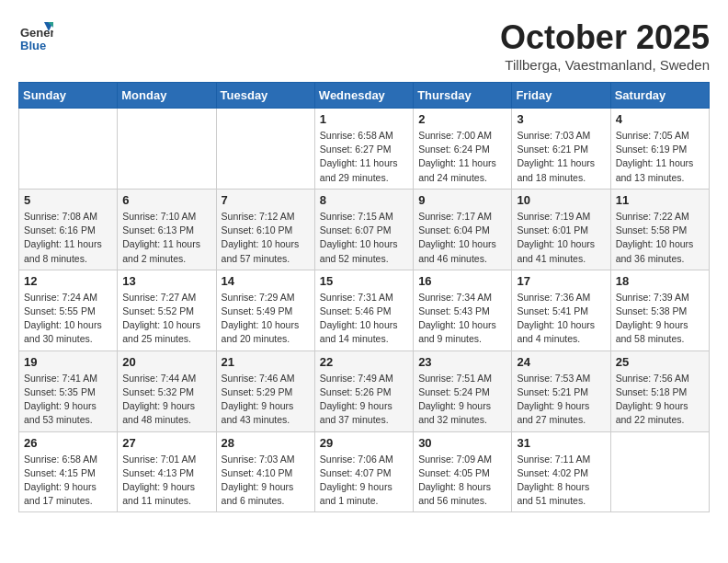  Describe the element at coordinates (266, 237) in the screenshot. I see `day-info: Sunrise: 7:12 AM Sunset: 6:10 PM Dayligh…` at that location.